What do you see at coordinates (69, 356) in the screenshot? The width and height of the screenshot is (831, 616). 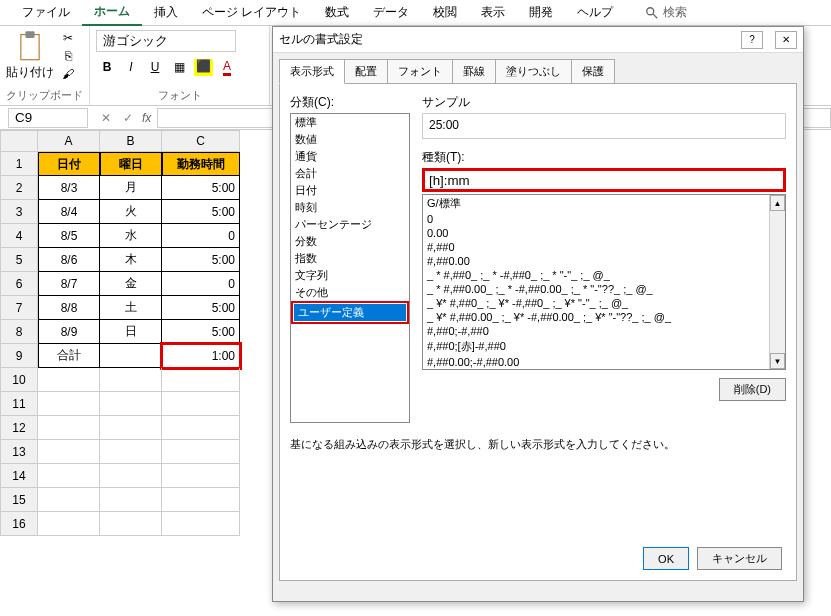 I see `cell-A9: 合計` at bounding box center [69, 356].